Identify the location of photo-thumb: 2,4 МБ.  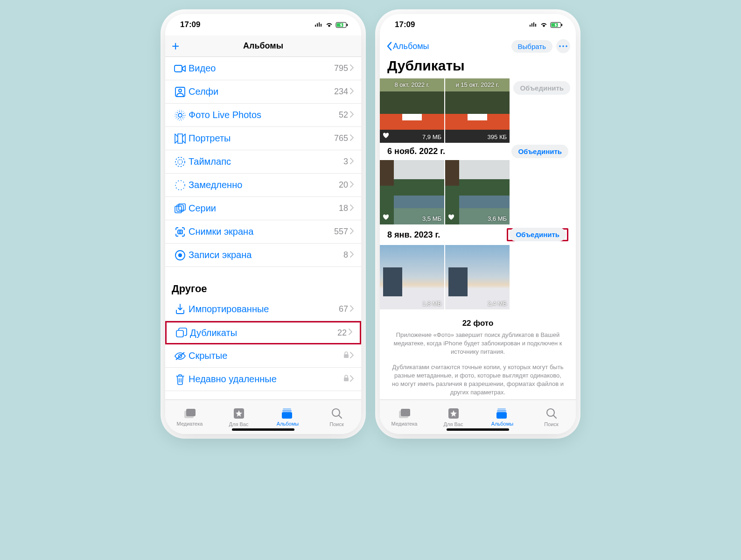
(477, 277).